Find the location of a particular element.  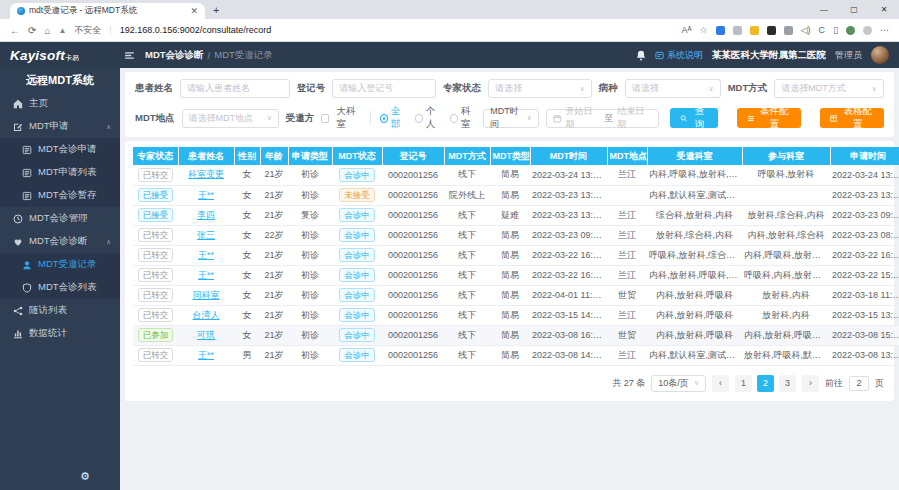

sync-icon: C is located at coordinates (822, 30).